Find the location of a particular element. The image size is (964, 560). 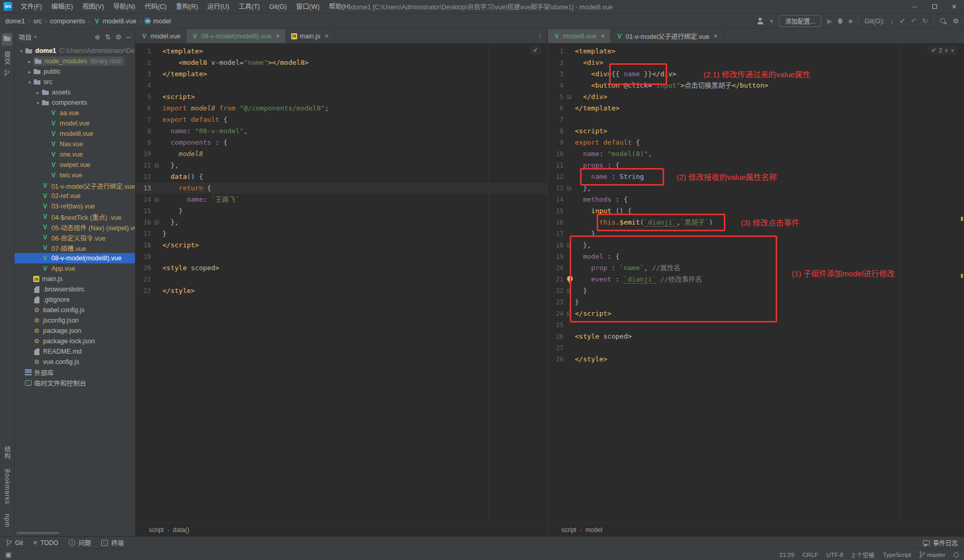

settings-gear-icon: ⚙ is located at coordinates (956, 21).